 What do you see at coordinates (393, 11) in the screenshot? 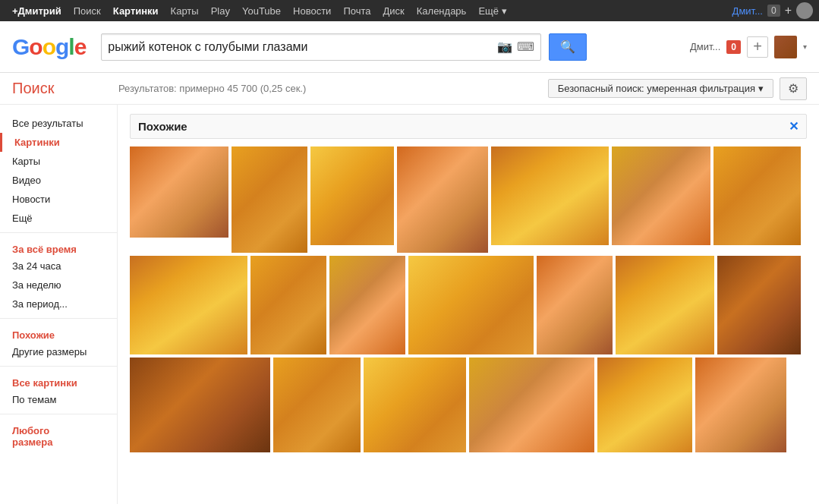
I see `nav-item-disk: Диск` at bounding box center [393, 11].